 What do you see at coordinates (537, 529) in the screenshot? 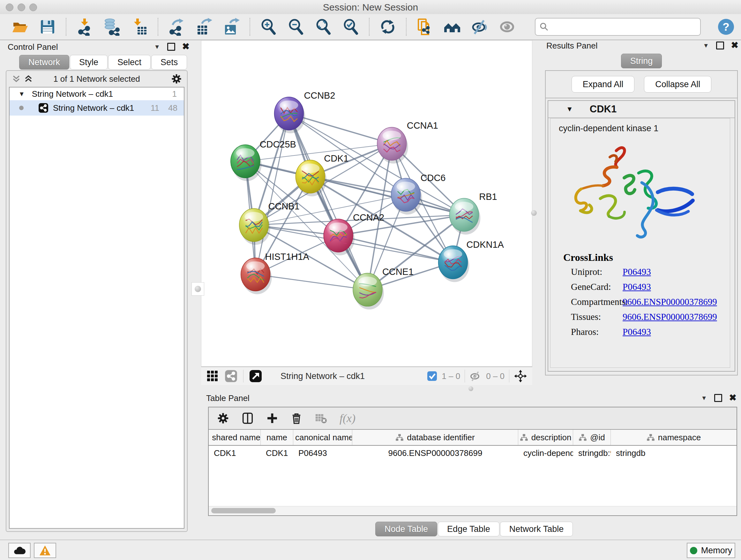
I see `tab-network-table: Network Table` at bounding box center [537, 529].